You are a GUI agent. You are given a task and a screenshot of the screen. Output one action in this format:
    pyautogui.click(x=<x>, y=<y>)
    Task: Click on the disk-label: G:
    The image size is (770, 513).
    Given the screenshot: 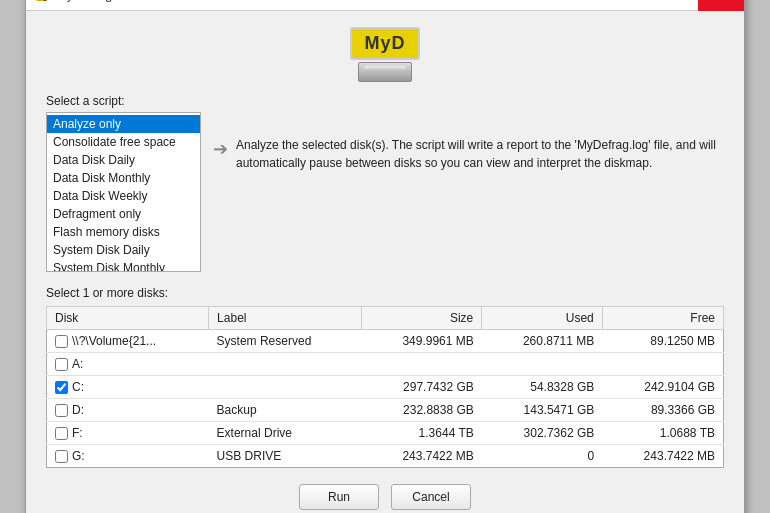 What is the action you would take?
    pyautogui.click(x=78, y=456)
    